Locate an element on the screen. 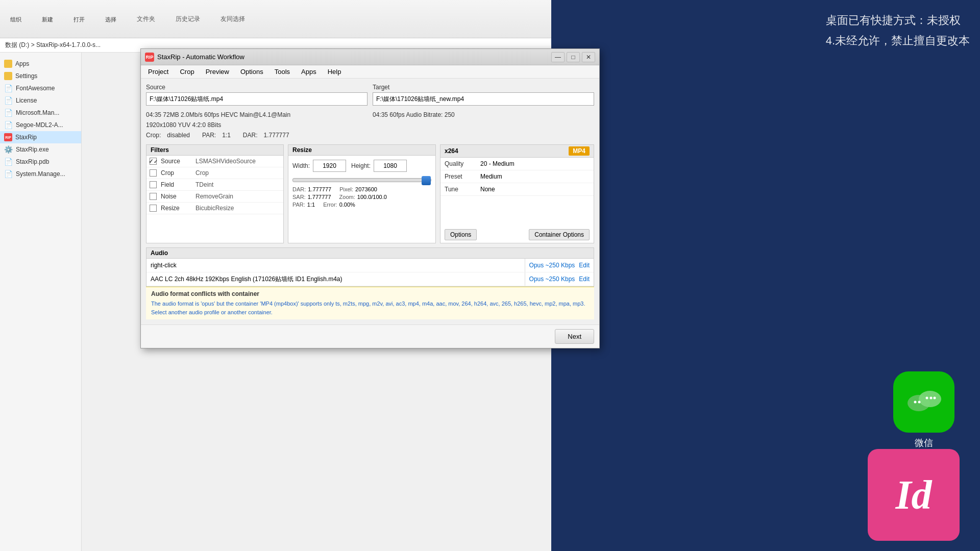 The width and height of the screenshot is (980, 551). filter-value-resize: BicubicResize is located at coordinates (238, 208).